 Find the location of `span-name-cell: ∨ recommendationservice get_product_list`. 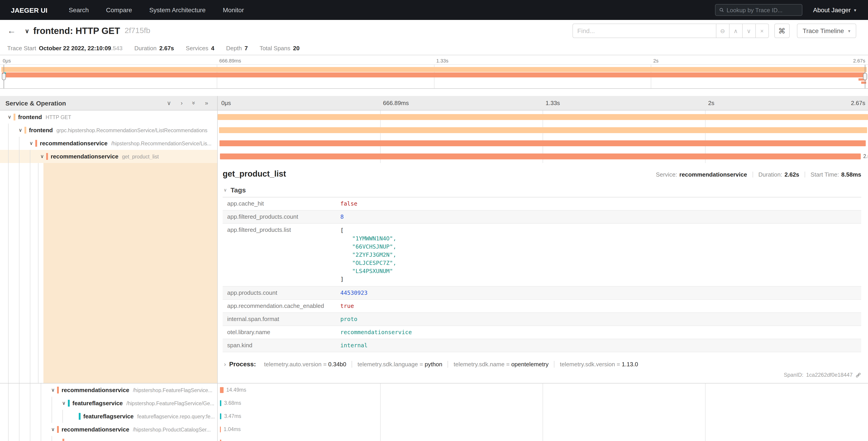

span-name-cell: ∨ recommendationservice get_product_list is located at coordinates (109, 156).